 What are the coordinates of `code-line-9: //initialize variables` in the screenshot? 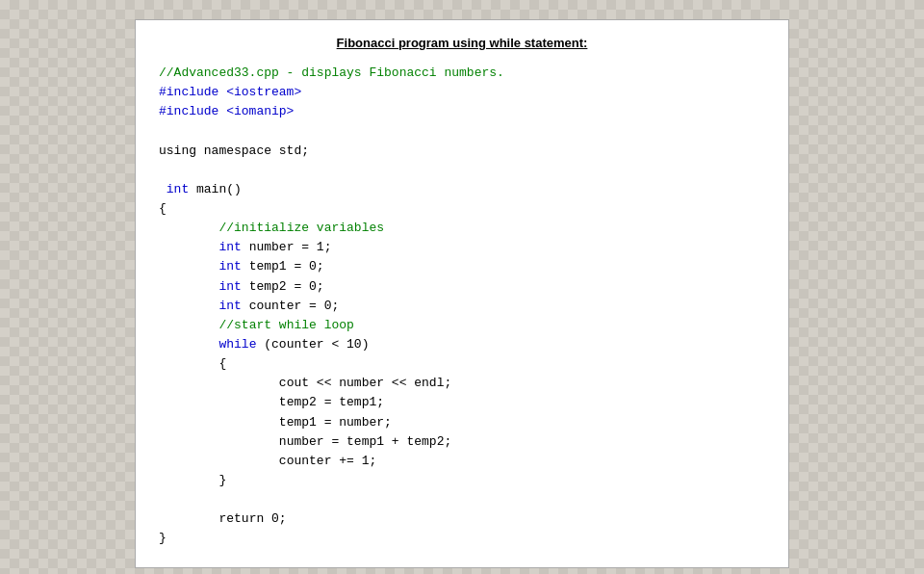 It's located at (462, 228).